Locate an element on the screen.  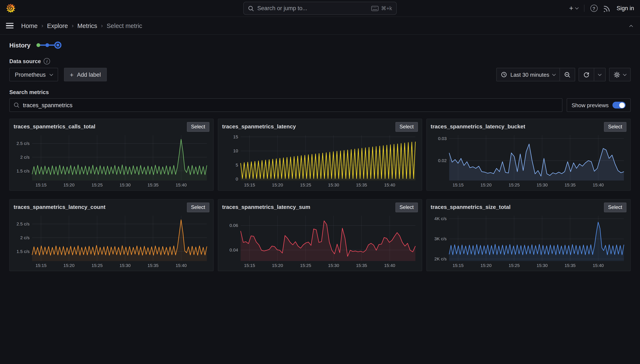
panel-title: traces_spanmetrics_calls_total is located at coordinates (54, 126).